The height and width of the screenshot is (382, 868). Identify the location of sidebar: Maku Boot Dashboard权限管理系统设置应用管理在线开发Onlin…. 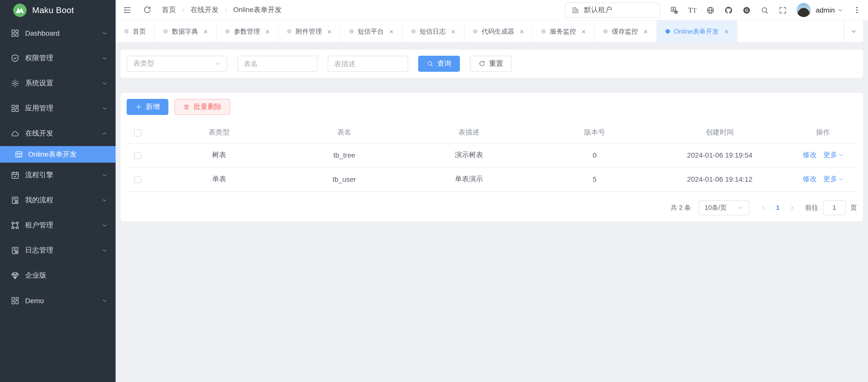
(58, 191).